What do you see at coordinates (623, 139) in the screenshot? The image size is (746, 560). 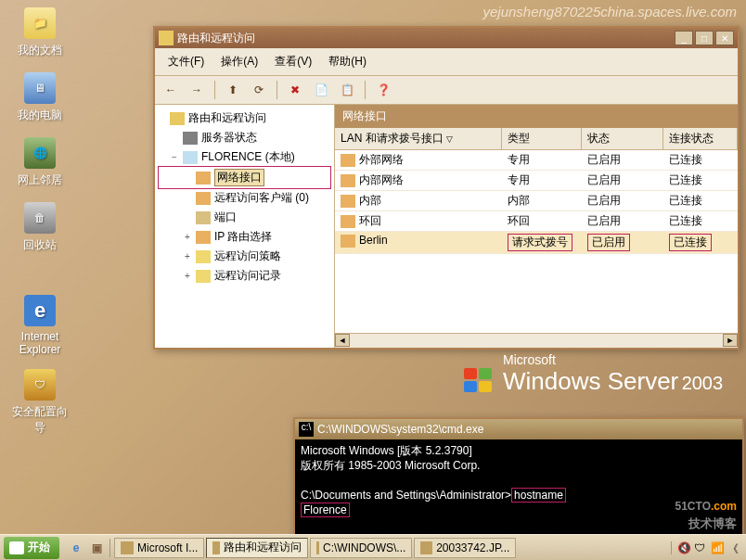 I see `col-header-2: 状态` at bounding box center [623, 139].